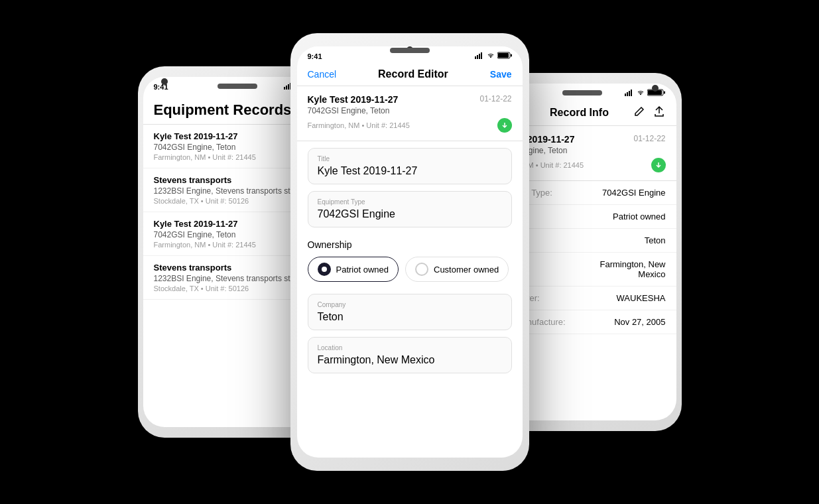 The height and width of the screenshot is (504, 819). What do you see at coordinates (324, 269) in the screenshot?
I see `patriot-radio` at bounding box center [324, 269].